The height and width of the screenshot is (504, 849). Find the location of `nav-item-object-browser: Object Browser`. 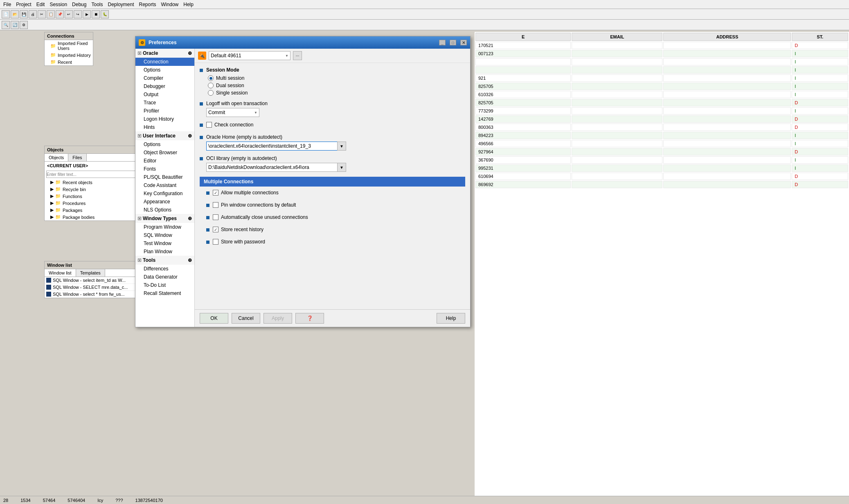

nav-item-object-browser: Object Browser is located at coordinates (165, 153).